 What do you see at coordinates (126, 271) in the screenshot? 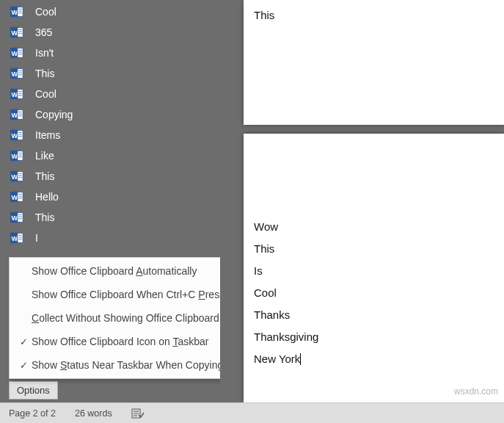
I see `menu-item-label: Show Office Clipboard Automatically` at bounding box center [126, 271].